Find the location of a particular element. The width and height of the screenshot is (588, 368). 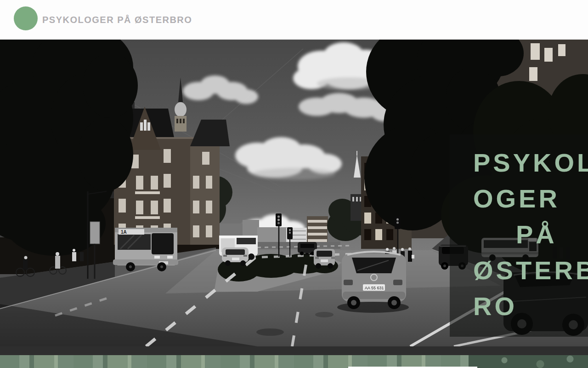

hero-title-line: OGER is located at coordinates (531, 199).